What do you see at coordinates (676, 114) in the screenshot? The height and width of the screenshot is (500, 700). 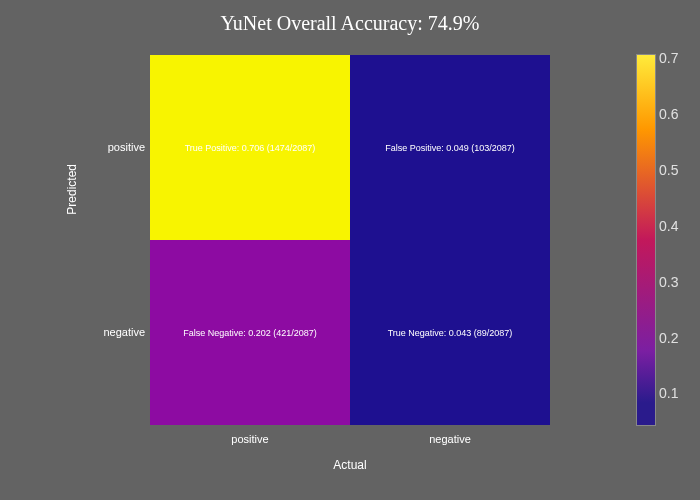 I see `cbar-tick: 0.6` at bounding box center [676, 114].